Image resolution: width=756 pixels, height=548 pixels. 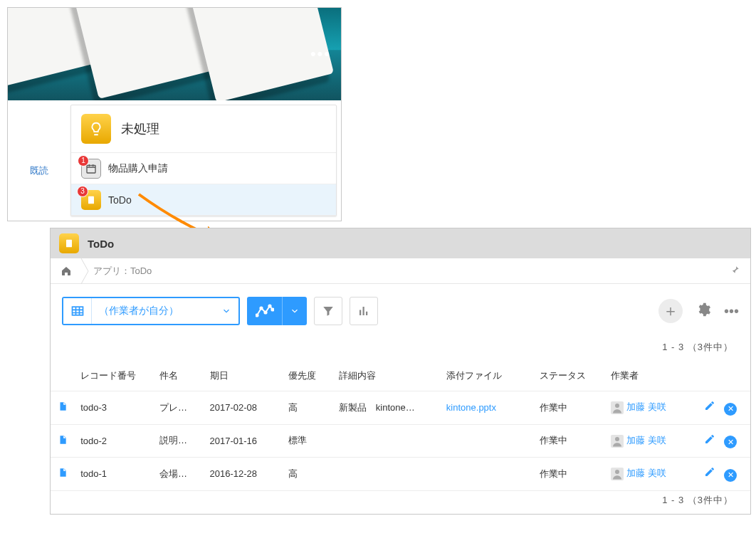 I want to click on cell-due: 2016-12-28, so click(x=243, y=474).